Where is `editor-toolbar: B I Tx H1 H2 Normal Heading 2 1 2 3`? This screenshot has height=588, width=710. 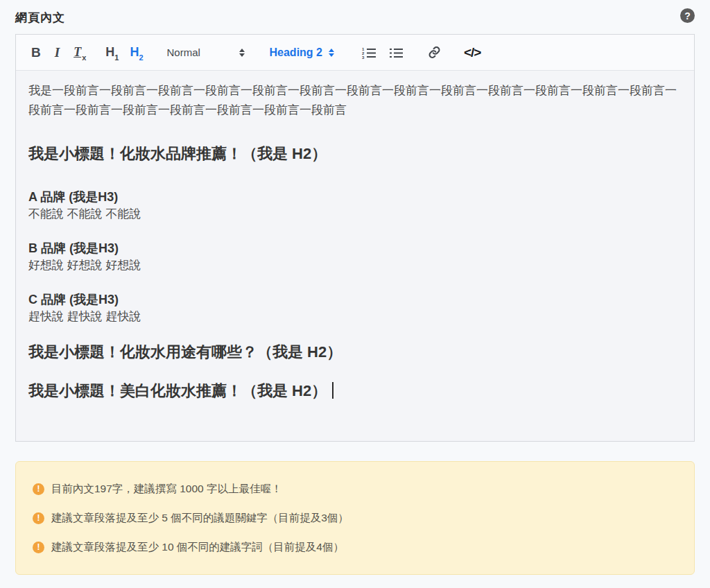 editor-toolbar: B I Tx H1 H2 Normal Heading 2 1 2 3 is located at coordinates (355, 53).